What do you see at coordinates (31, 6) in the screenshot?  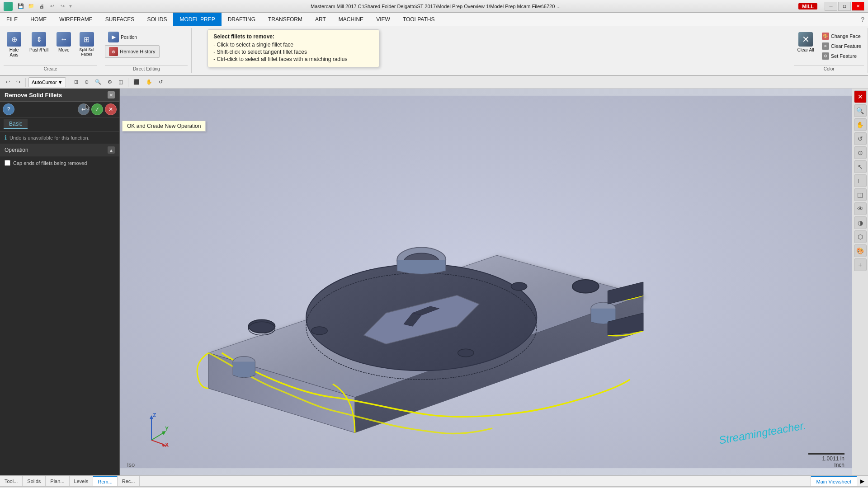 I see `open-button: 📁` at bounding box center [31, 6].